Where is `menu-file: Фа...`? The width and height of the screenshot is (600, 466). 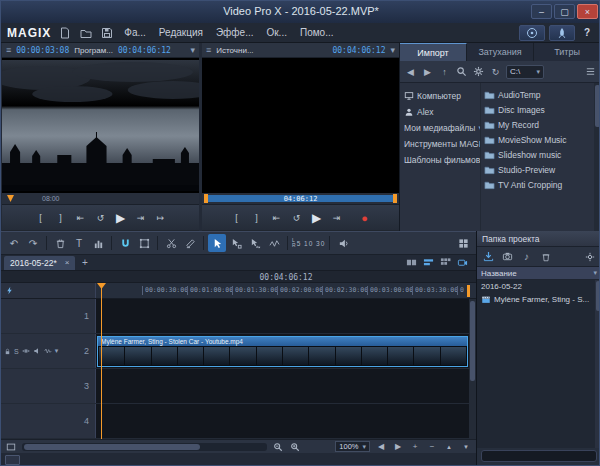 menu-file: Фа... is located at coordinates (135, 32).